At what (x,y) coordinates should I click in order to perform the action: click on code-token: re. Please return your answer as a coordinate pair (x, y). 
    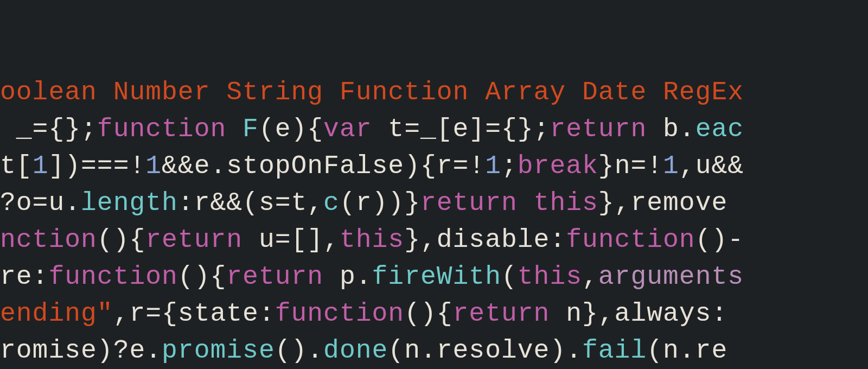
    Looking at the image, I should click on (16, 277).